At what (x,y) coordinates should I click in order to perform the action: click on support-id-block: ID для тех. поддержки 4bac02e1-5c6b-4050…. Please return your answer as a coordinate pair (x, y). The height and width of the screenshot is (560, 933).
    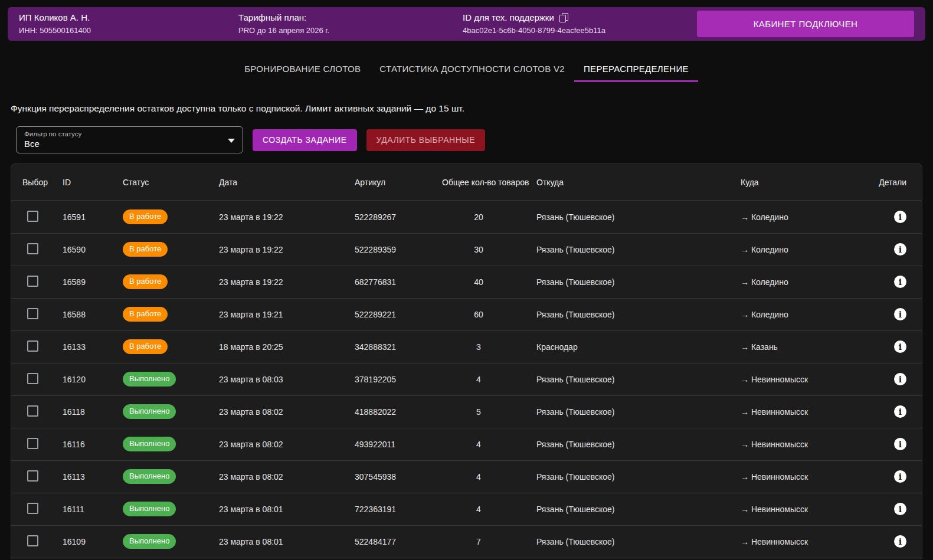
    Looking at the image, I should click on (580, 24).